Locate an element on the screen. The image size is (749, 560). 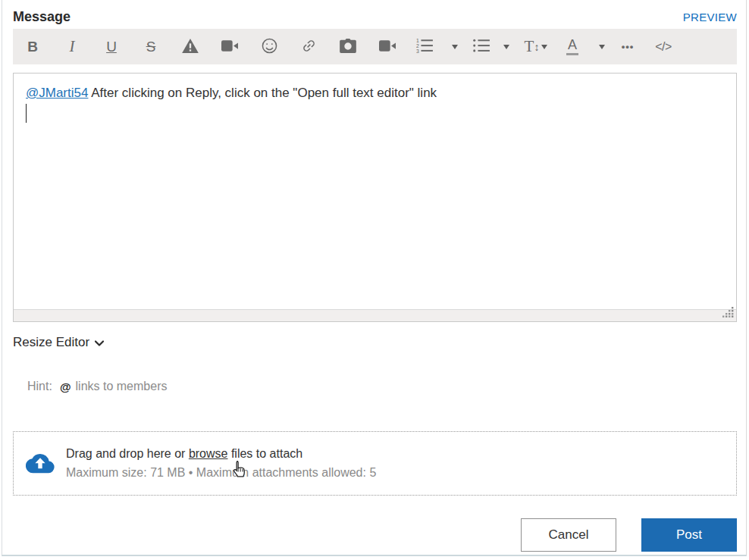
bold-button: B is located at coordinates (33, 47).